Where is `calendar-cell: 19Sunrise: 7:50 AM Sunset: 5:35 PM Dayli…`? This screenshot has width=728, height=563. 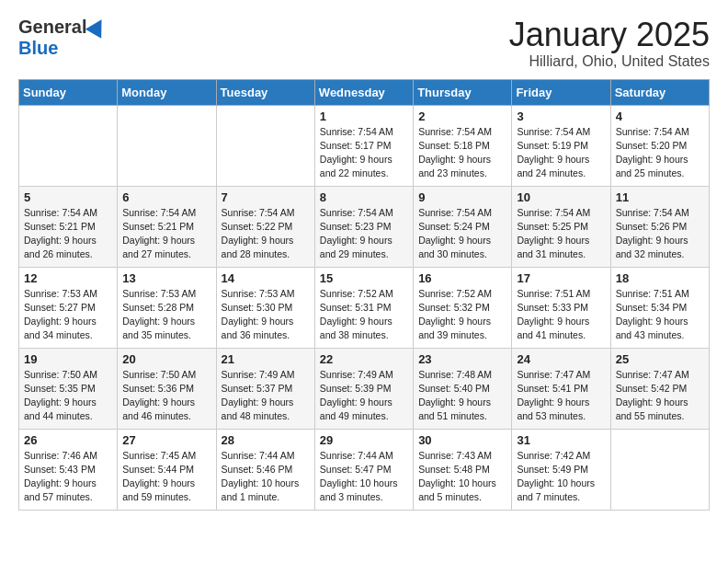
calendar-cell: 19Sunrise: 7:50 AM Sunset: 5:35 PM Dayli… is located at coordinates (68, 388).